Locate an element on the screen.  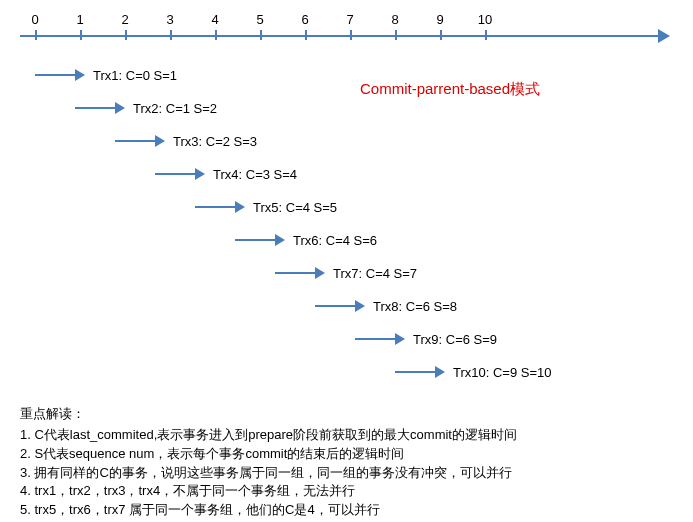
tick-label: 2 is located at coordinates (124, 20).